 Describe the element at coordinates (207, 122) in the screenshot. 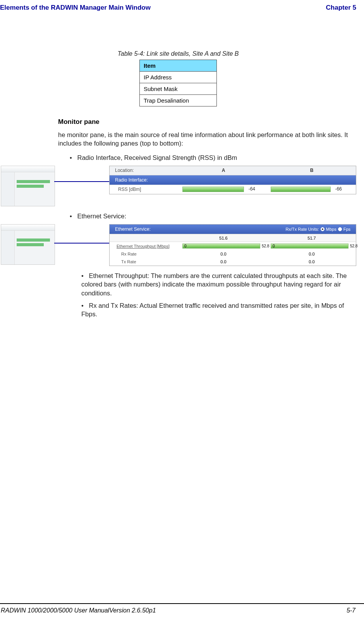

I see `monitor-pane-heading: Monitor pane` at that location.